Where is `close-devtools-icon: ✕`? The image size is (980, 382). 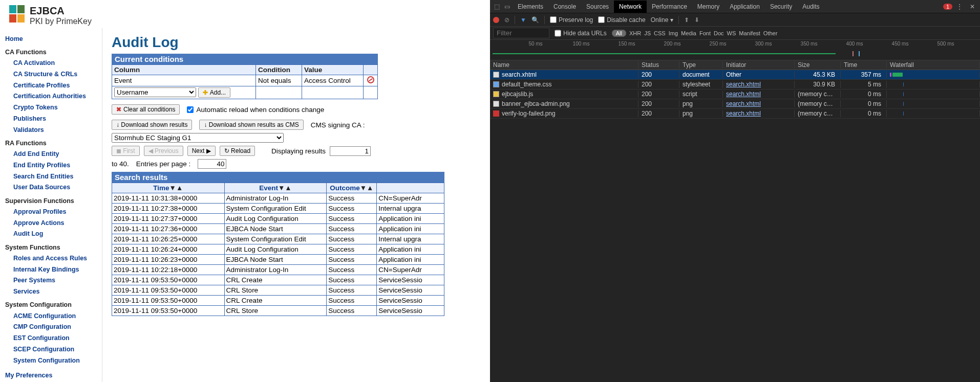 close-devtools-icon: ✕ is located at coordinates (972, 7).